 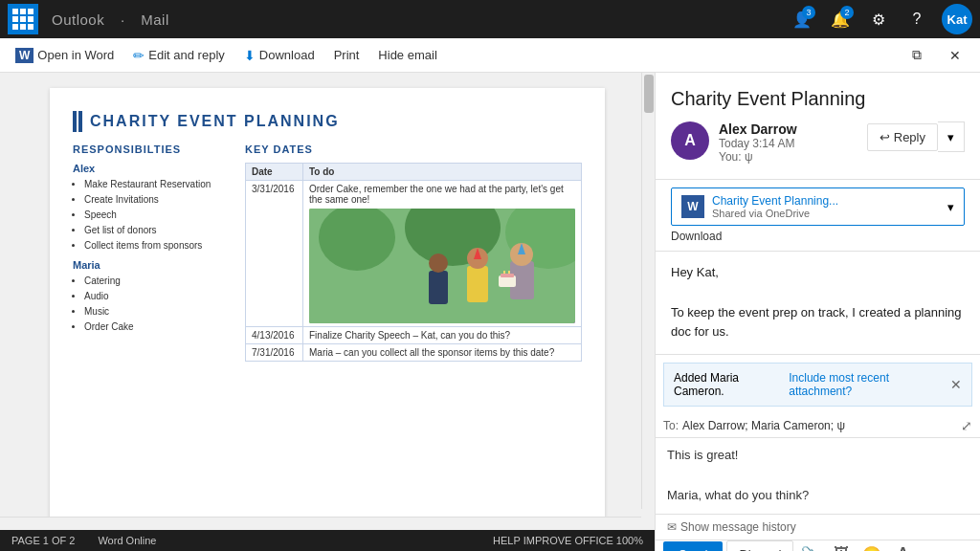 What do you see at coordinates (490, 55) in the screenshot?
I see `toolbar: W Open in Word ✏ Edit and reply ⬇ Downlo…` at bounding box center [490, 55].